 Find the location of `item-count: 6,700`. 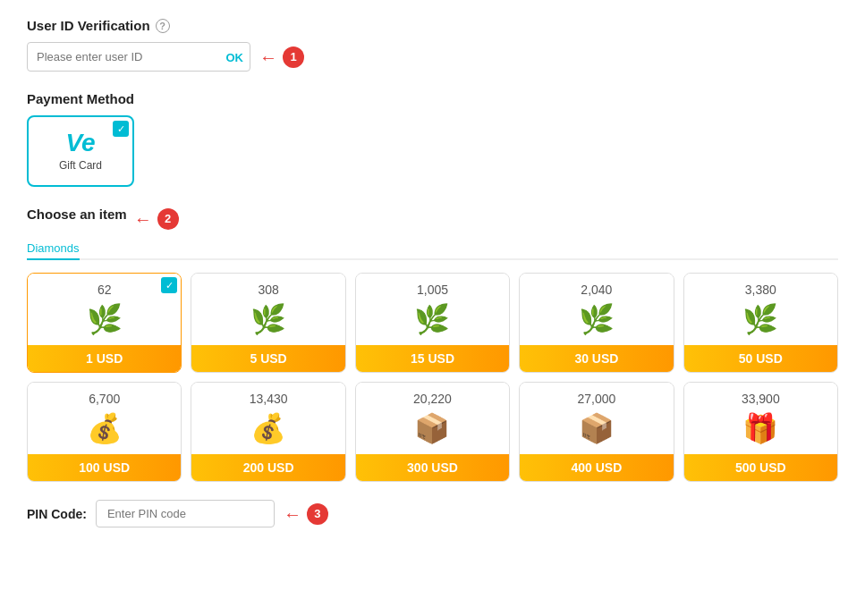

item-count: 6,700 is located at coordinates (104, 399).